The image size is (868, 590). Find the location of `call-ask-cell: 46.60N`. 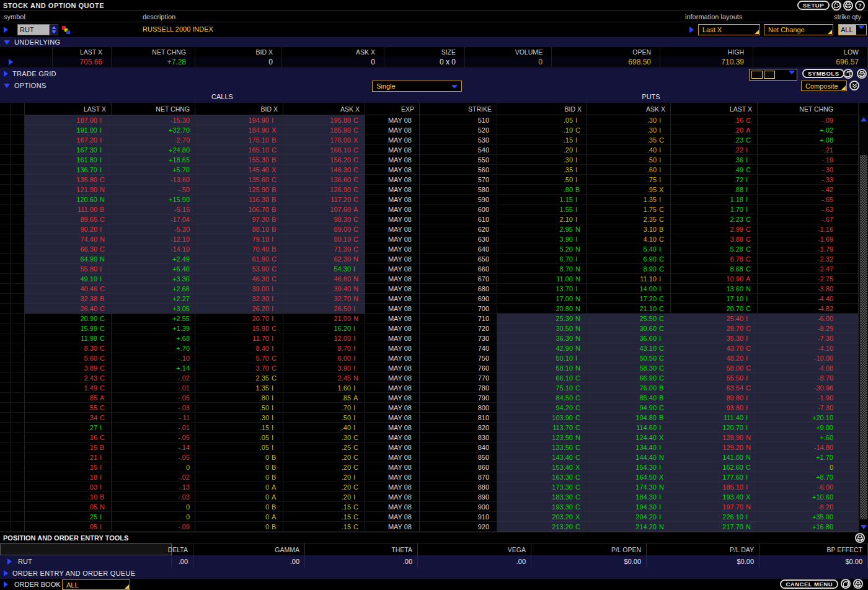

call-ask-cell: 46.60N is located at coordinates (324, 279).